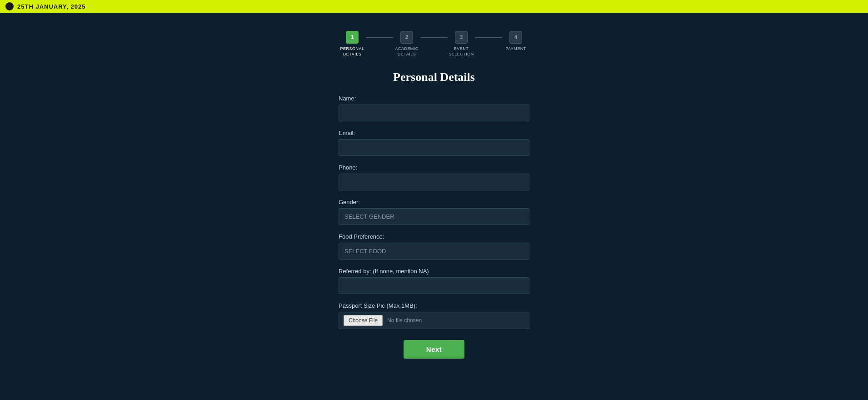  I want to click on step-3: 3 EVENTSELECTION, so click(461, 44).